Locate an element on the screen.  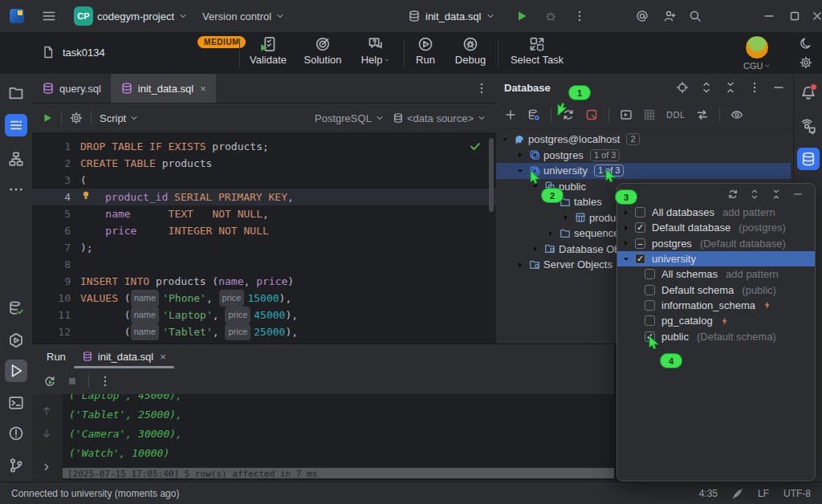
console-settings-icon is located at coordinates (76, 118).